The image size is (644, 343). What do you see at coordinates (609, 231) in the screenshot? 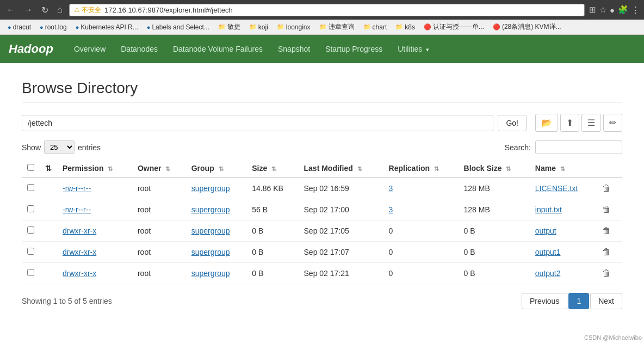
I see `row-delete-cell-2: 🗑` at bounding box center [609, 231].